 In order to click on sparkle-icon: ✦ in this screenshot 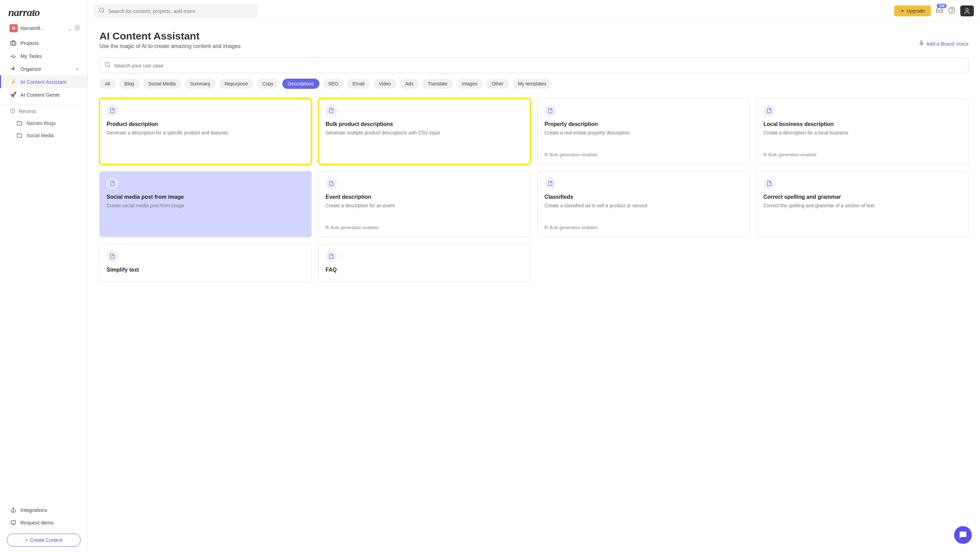, I will do `click(902, 11)`.